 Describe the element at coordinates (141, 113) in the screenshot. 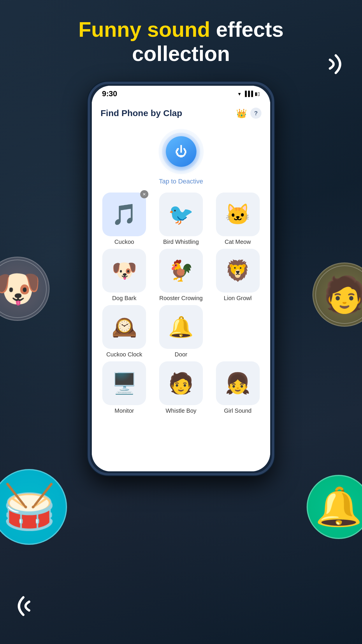

I see `app-title: Find Phone by Clap` at that location.